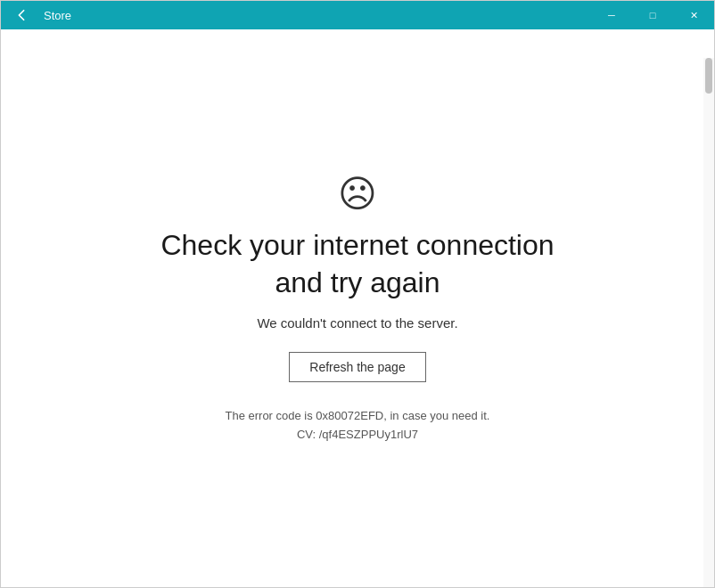  Describe the element at coordinates (57, 16) in the screenshot. I see `window-title: Store` at that location.